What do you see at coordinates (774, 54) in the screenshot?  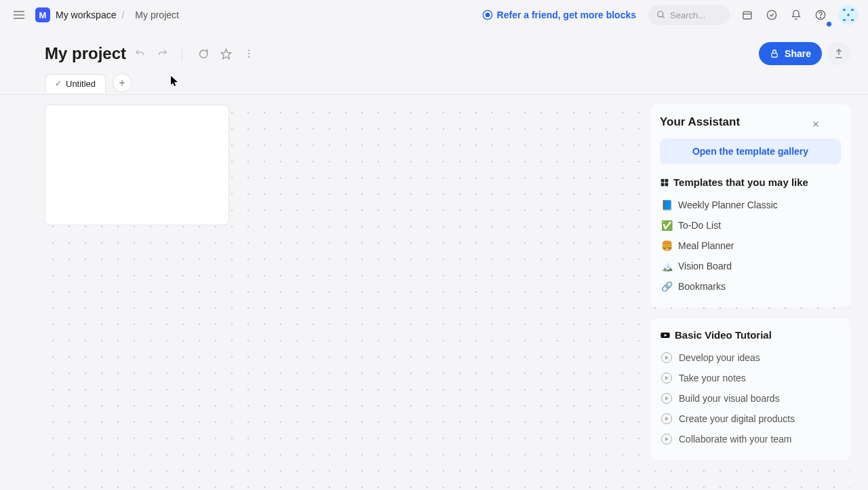 I see `lock-icon` at bounding box center [774, 54].